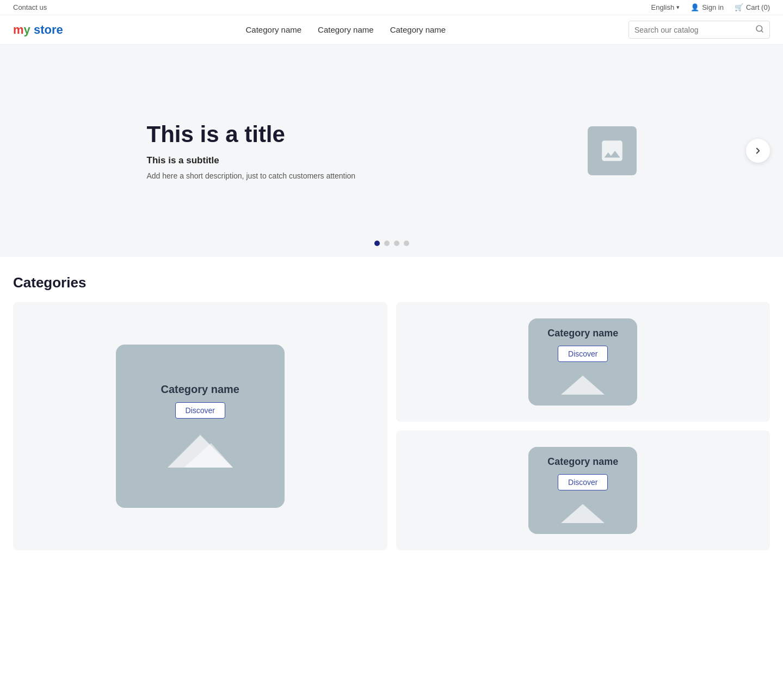 The height and width of the screenshot is (700, 783). Describe the element at coordinates (583, 490) in the screenshot. I see `category-card-3: Category name Discover` at that location.